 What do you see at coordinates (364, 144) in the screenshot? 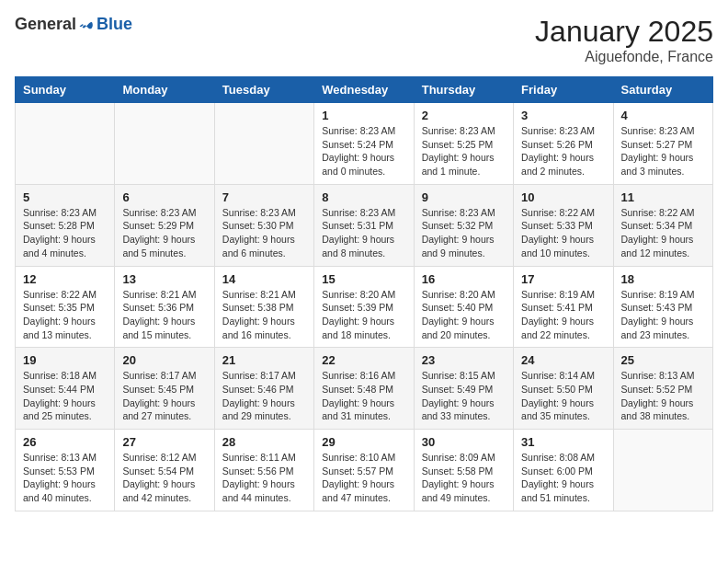
I see `calendar-day-cell: 1Sunrise: 8:23 AM Sunset: 5:24 PM Daylig…` at bounding box center [364, 144].